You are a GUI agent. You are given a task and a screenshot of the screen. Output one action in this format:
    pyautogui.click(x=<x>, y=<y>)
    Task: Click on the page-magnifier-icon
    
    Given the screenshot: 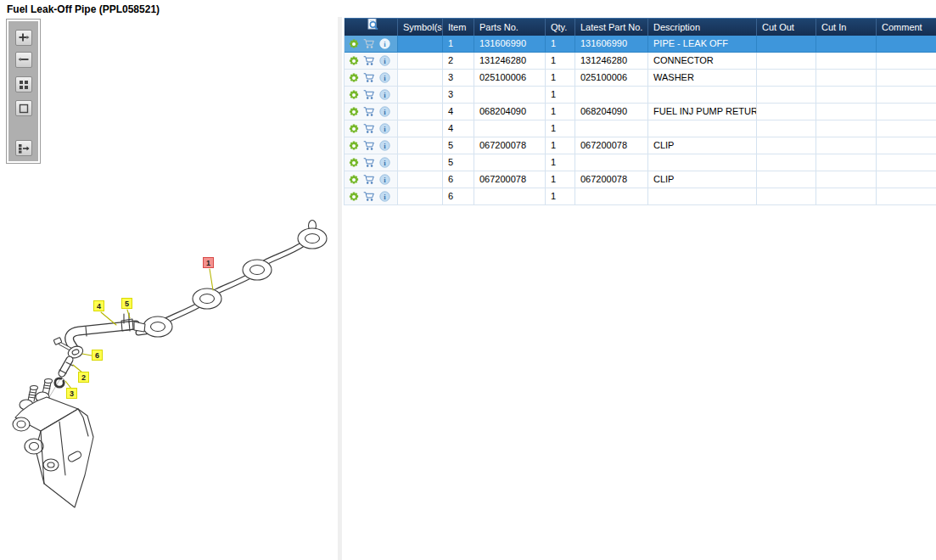 What is the action you would take?
    pyautogui.click(x=373, y=27)
    